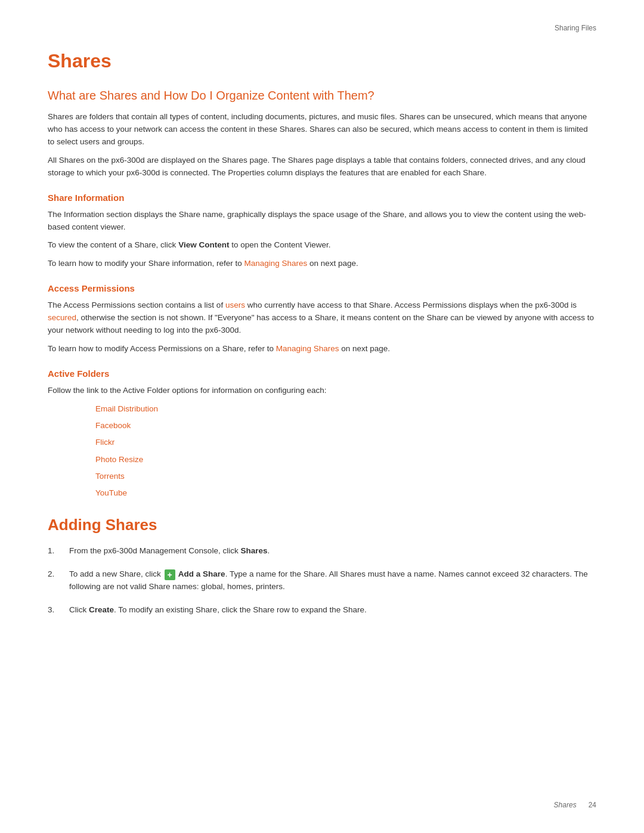 The width and height of the screenshot is (644, 833). What do you see at coordinates (322, 246) in the screenshot?
I see `share-information-para2: To view the content of a Share, click Vi…` at bounding box center [322, 246].